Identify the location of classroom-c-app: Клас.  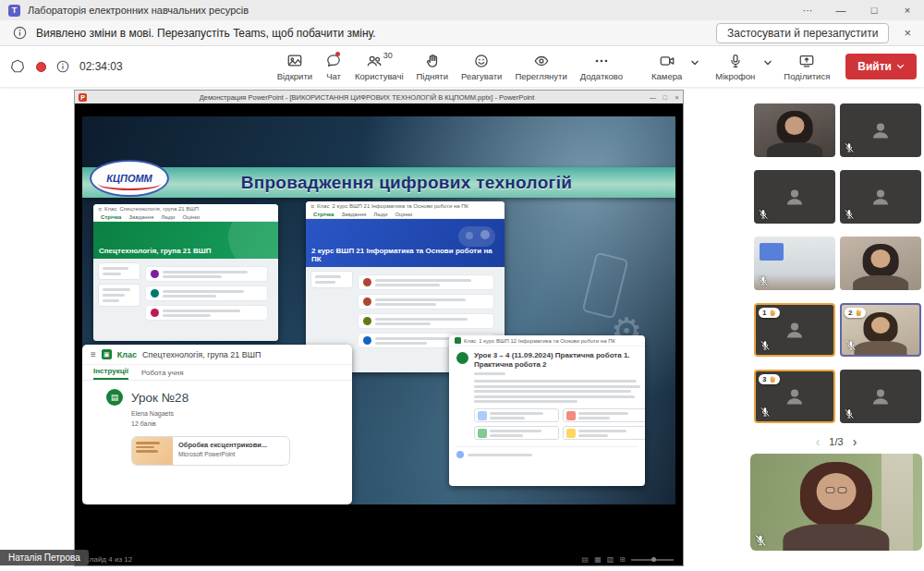
(128, 355).